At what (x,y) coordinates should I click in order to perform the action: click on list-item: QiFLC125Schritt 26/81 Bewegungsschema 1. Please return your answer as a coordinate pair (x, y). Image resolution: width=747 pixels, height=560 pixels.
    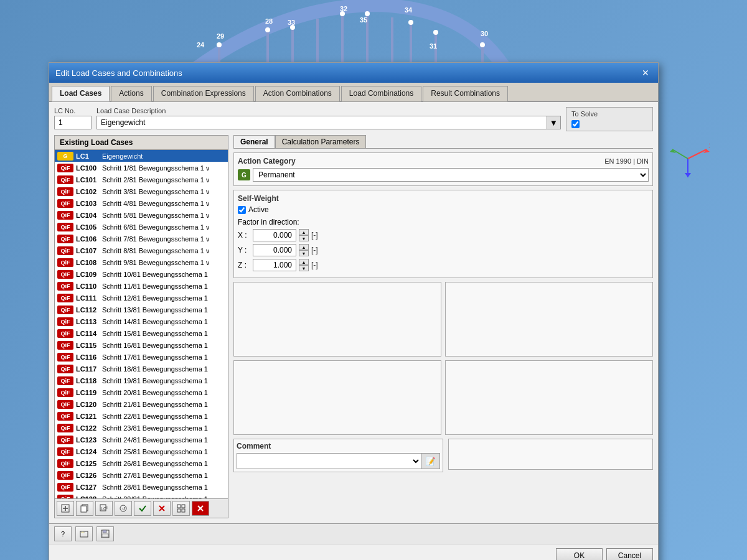
    Looking at the image, I should click on (141, 463).